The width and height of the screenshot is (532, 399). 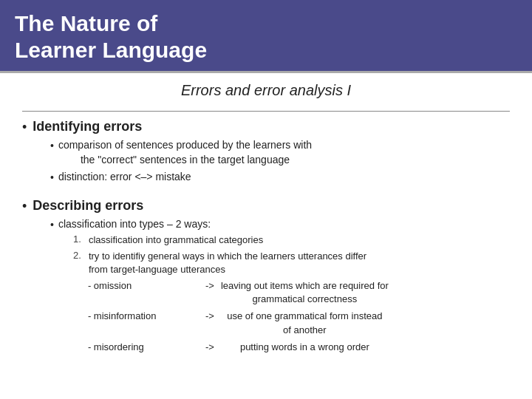 What do you see at coordinates (210, 286) in the screenshot?
I see `table-arrow-omission: ->` at bounding box center [210, 286].